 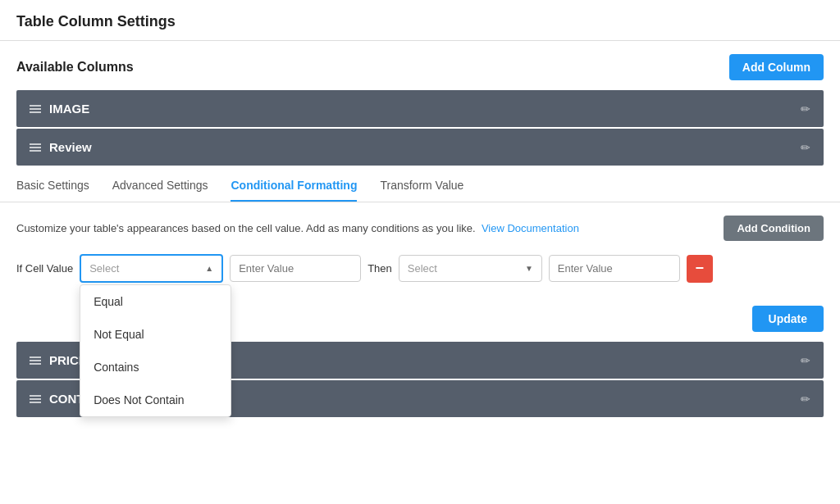 I want to click on edit-icon-price: ✏, so click(x=806, y=361).